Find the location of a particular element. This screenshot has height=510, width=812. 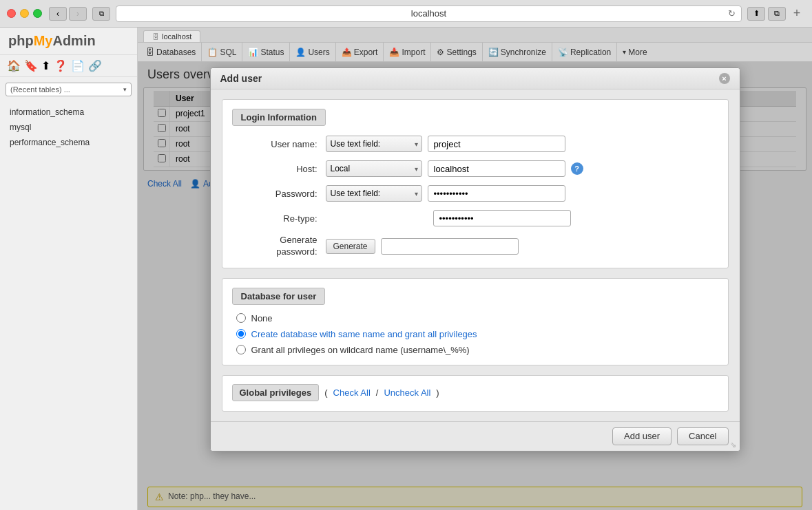

help-icon: ❓ is located at coordinates (61, 66).